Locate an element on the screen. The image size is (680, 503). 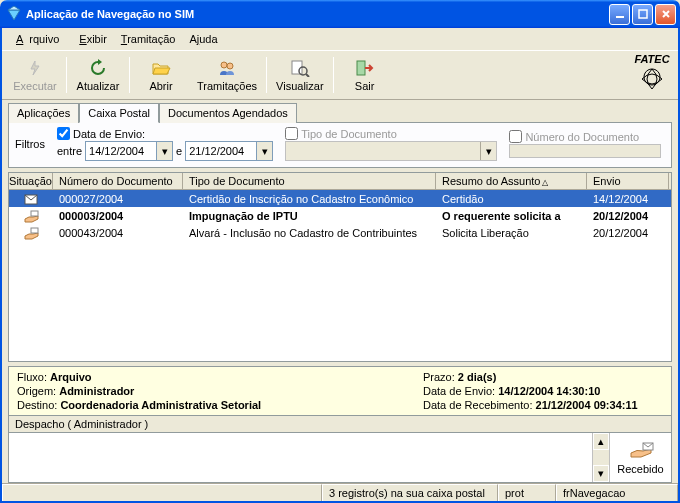
visualizar-button: Visualizar is located at coordinates (300, 75).